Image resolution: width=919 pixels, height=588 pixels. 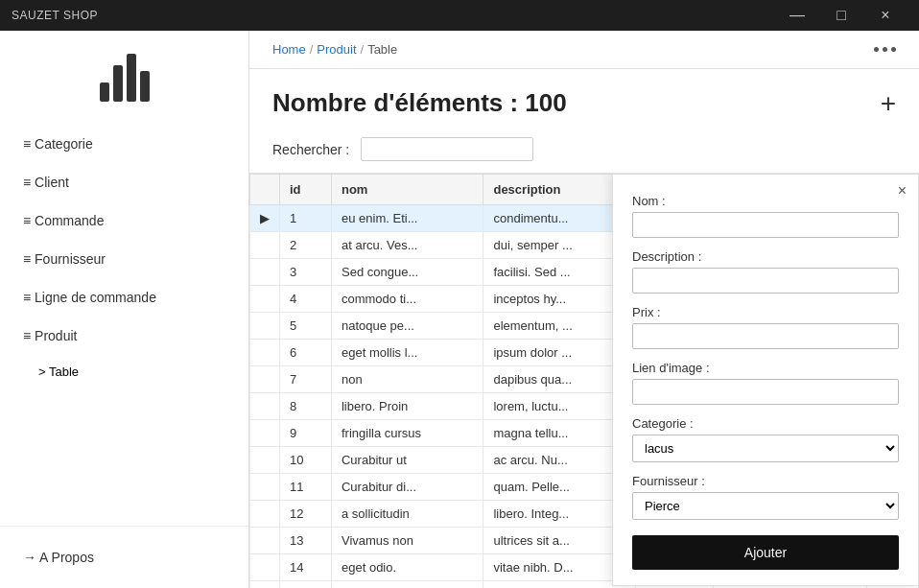 I want to click on search-label: Rechercher :, so click(x=311, y=150).